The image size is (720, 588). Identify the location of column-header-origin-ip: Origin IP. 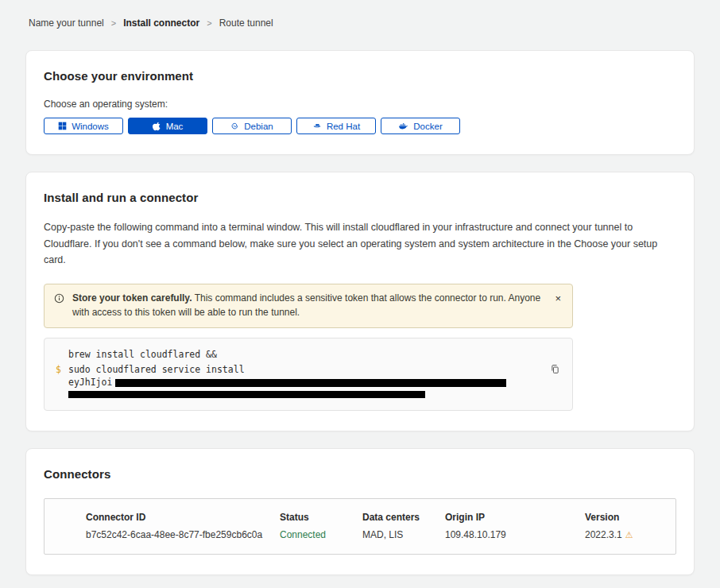
(515, 517).